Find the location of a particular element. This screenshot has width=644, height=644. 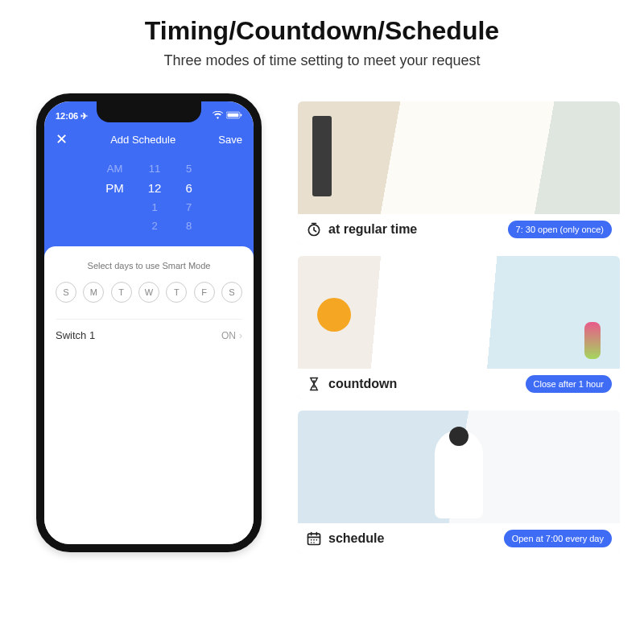

day-sat: S is located at coordinates (232, 292).